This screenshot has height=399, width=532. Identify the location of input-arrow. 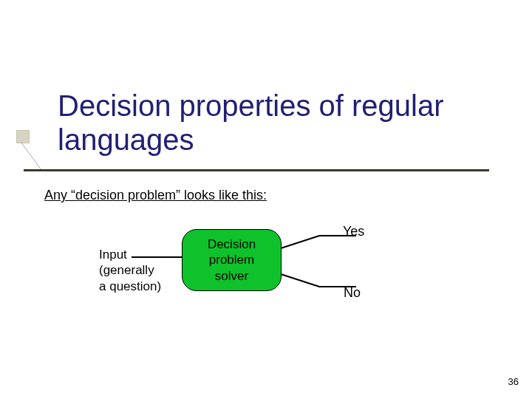
(159, 257).